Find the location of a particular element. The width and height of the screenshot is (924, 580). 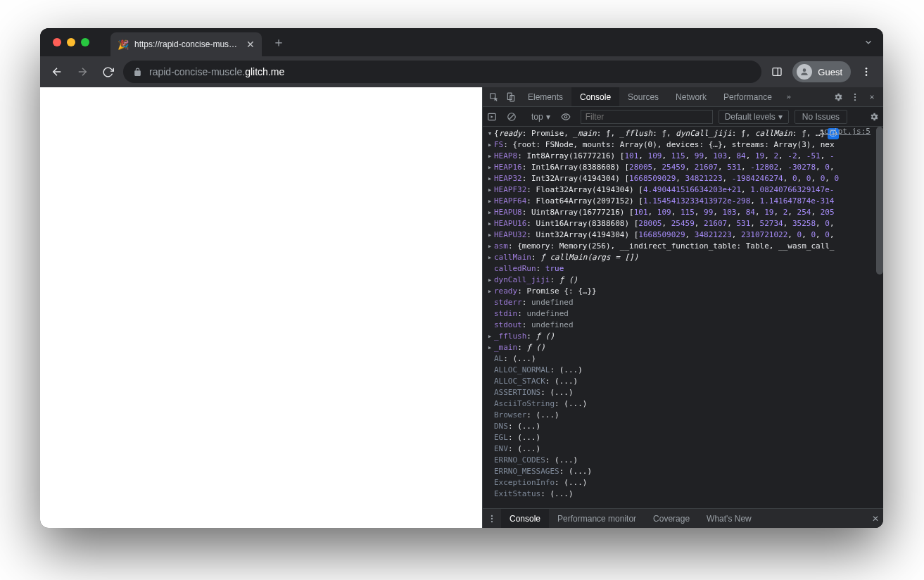

scrollbar-thumb is located at coordinates (880, 201).